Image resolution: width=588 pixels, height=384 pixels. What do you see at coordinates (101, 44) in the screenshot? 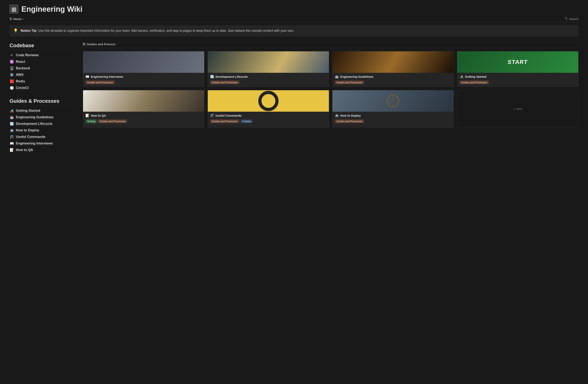
I see `gallery-tab-label: Guides and Process` at bounding box center [101, 44].